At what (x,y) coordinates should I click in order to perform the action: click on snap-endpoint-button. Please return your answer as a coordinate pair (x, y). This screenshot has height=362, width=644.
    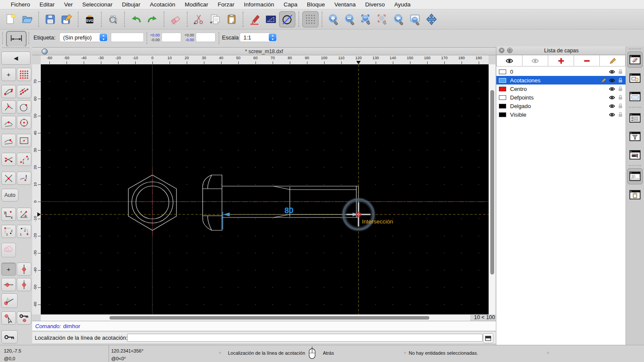
    Looking at the image, I should click on (9, 92).